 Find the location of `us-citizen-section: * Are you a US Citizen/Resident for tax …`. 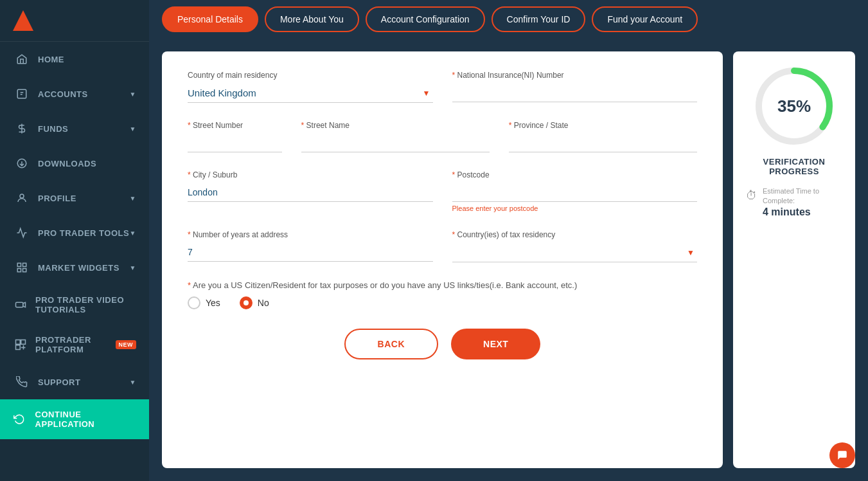

us-citizen-section: * Are you a US Citizen/Resident for tax … is located at coordinates (442, 295).